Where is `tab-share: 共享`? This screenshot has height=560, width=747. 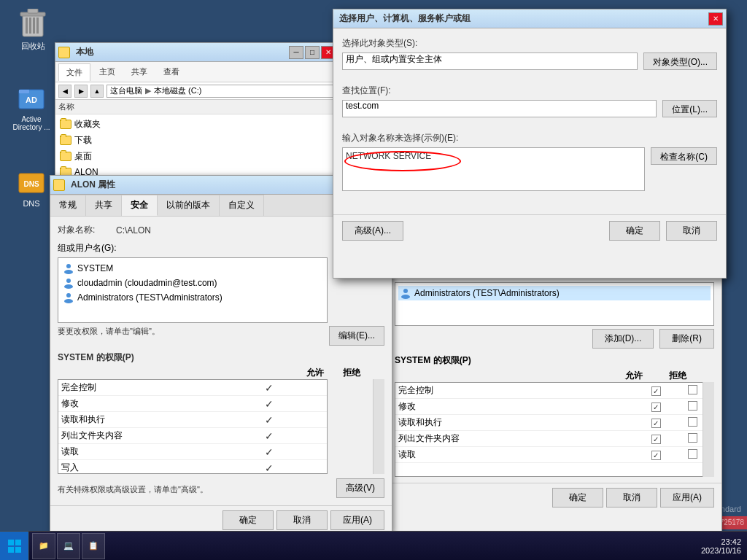 tab-share: 共享 is located at coordinates (104, 206).